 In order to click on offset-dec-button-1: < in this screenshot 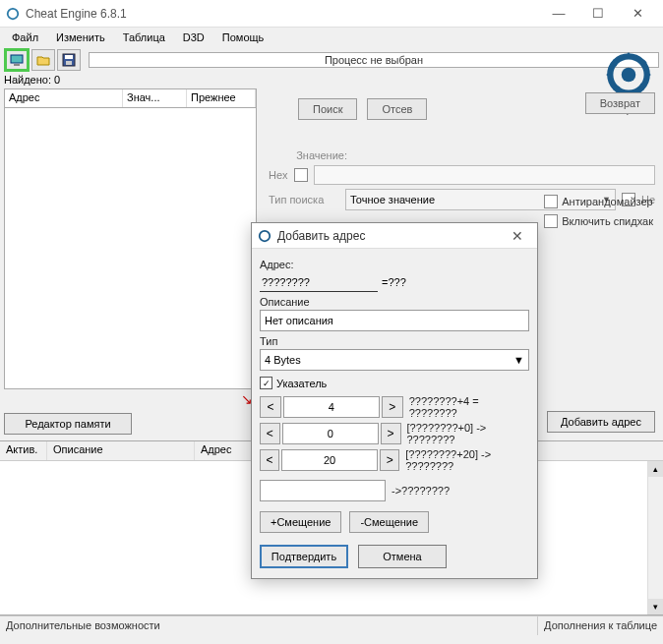, I will do `click(270, 434)`.